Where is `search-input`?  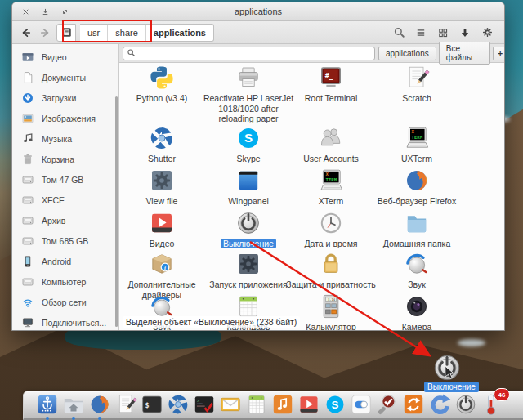 search-input is located at coordinates (255, 53).